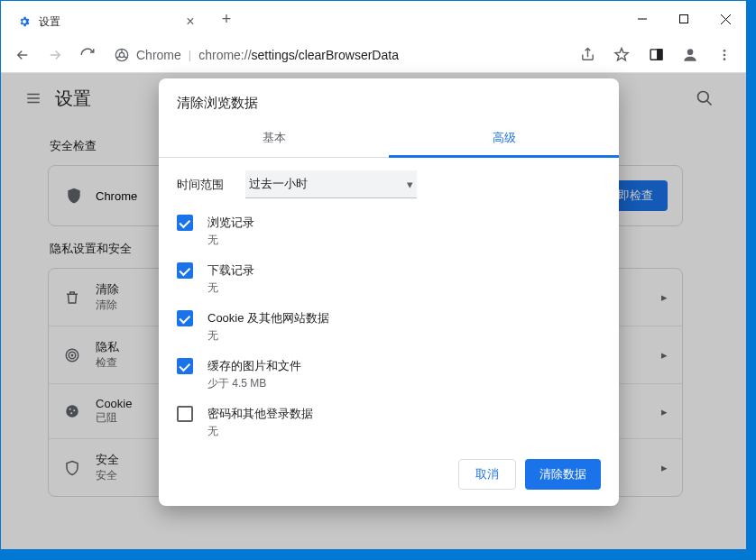 The height and width of the screenshot is (560, 756). I want to click on time-range-value: 过去一小时, so click(278, 184).